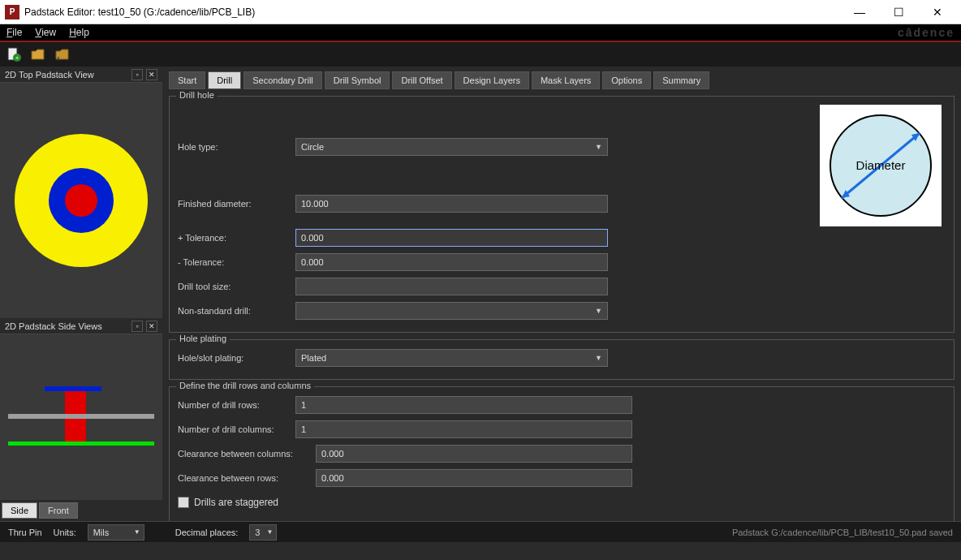  Describe the element at coordinates (926, 32) in the screenshot. I see `brand-label: cādence` at that location.